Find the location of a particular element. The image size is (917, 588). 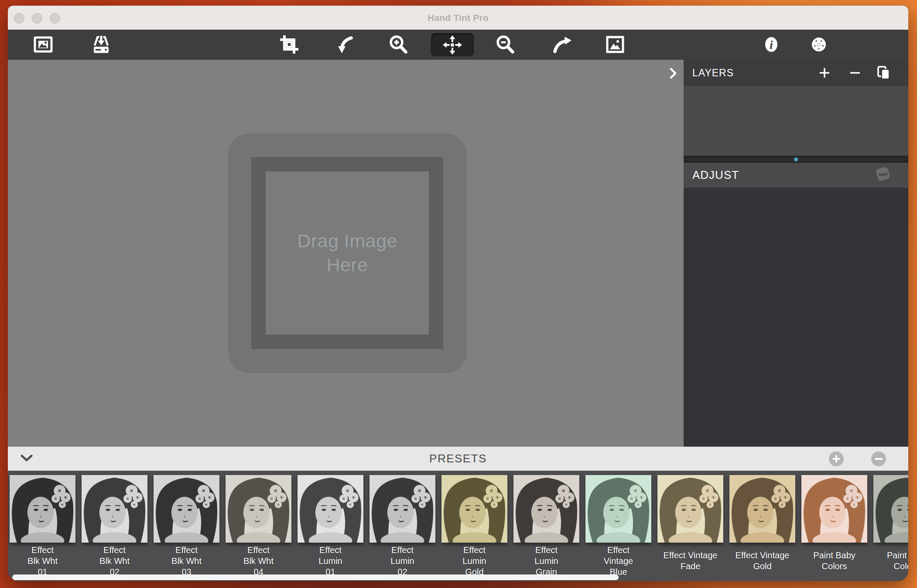

remove-layer-button is located at coordinates (855, 73).